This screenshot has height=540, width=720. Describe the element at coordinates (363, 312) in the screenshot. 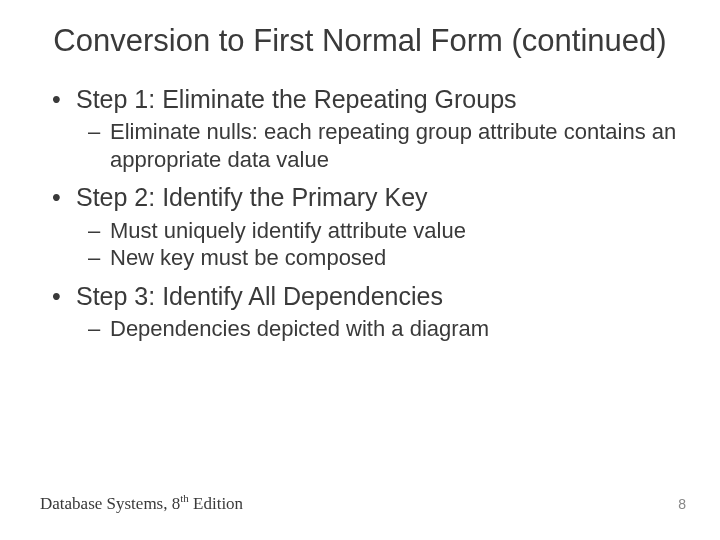

I see `step-3: • Step 3: Identify All Dependencies – De…` at that location.